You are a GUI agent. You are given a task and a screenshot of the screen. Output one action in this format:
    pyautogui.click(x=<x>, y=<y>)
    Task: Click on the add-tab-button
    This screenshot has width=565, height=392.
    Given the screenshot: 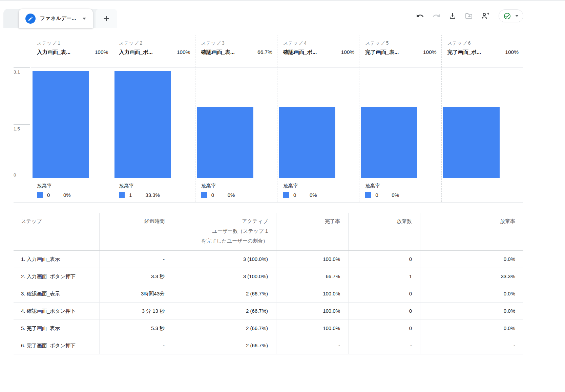 What is the action you would take?
    pyautogui.click(x=106, y=18)
    